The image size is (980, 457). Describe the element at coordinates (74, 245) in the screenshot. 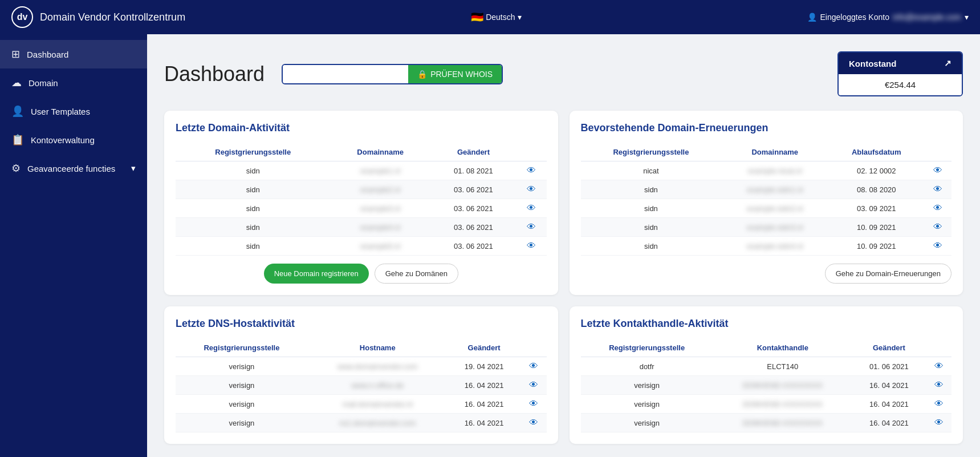

I see `sidebar: ⊞ Dashboard ☁ Domain 👤 User Templates 📋 …` at that location.